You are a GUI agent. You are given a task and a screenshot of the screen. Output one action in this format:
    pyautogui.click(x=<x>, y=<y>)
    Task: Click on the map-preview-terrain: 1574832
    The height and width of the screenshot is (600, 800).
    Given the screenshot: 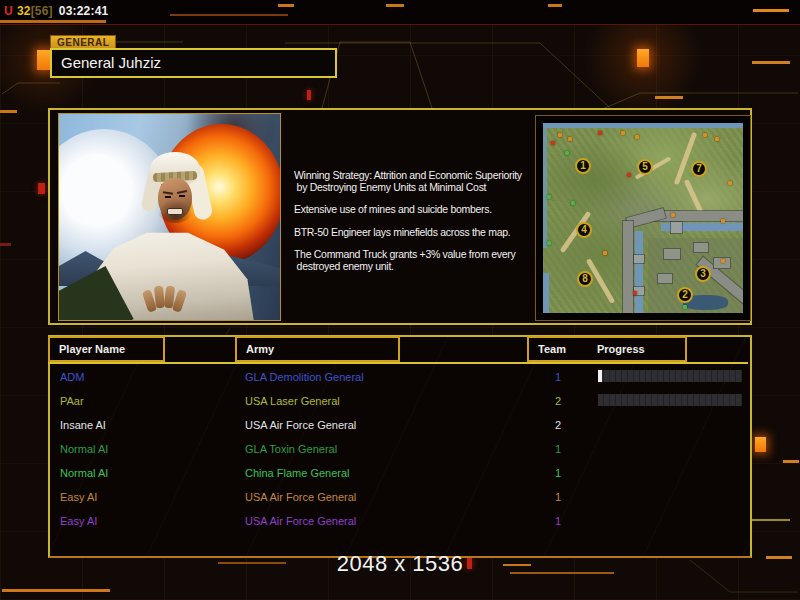 What is the action you would take?
    pyautogui.click(x=643, y=218)
    